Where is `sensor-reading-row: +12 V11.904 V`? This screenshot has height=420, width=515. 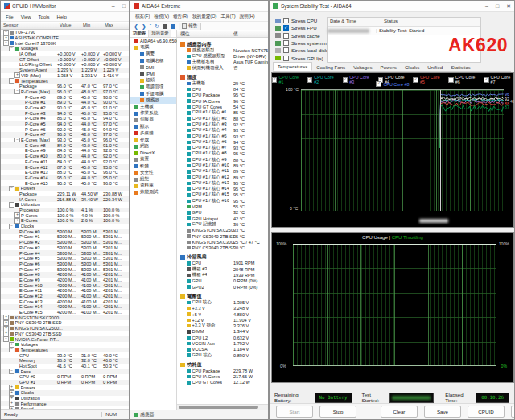
sensor-reading-row: +12 V11.904 V is located at coordinates (222, 320).